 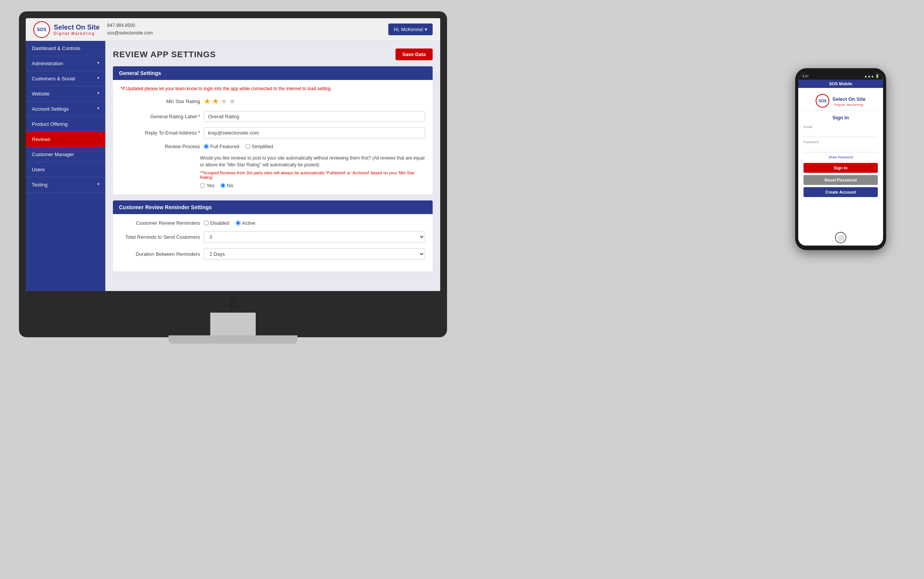 I want to click on header-right: Hi, McKenna! ▾, so click(x=410, y=29).